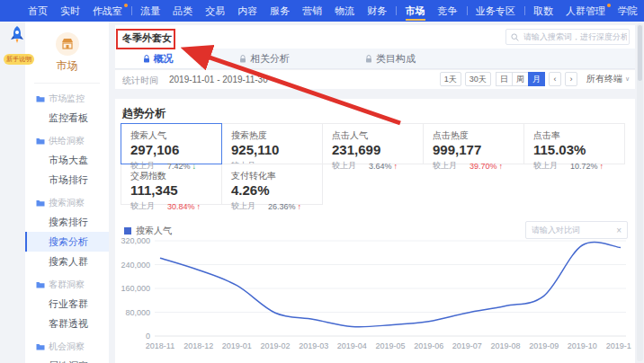 The width and height of the screenshot is (644, 363). What do you see at coordinates (536, 79) in the screenshot?
I see `granularity-button-2: 月` at bounding box center [536, 79].